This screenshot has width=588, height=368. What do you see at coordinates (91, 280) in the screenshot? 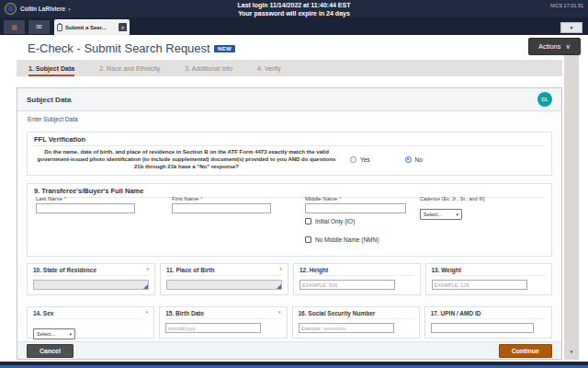
I see `state-of-residence-field: 10. State of Residence*` at bounding box center [91, 280].